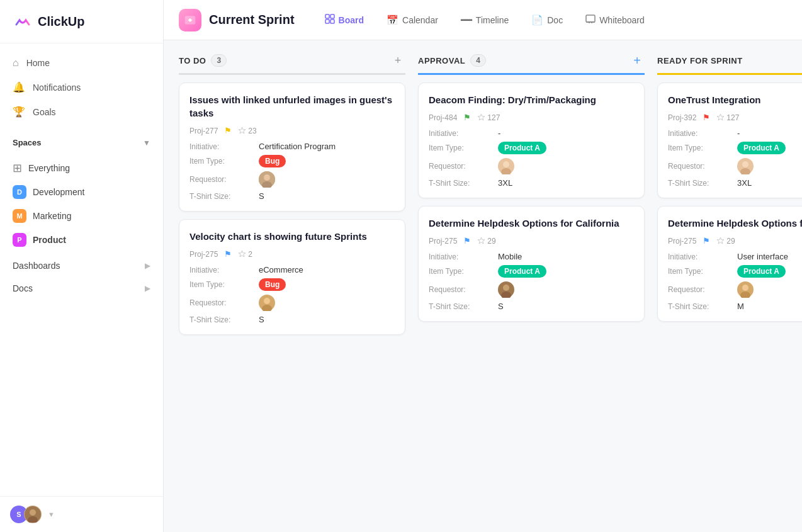  I want to click on requestor-label-2: Requestor:, so click(224, 303).